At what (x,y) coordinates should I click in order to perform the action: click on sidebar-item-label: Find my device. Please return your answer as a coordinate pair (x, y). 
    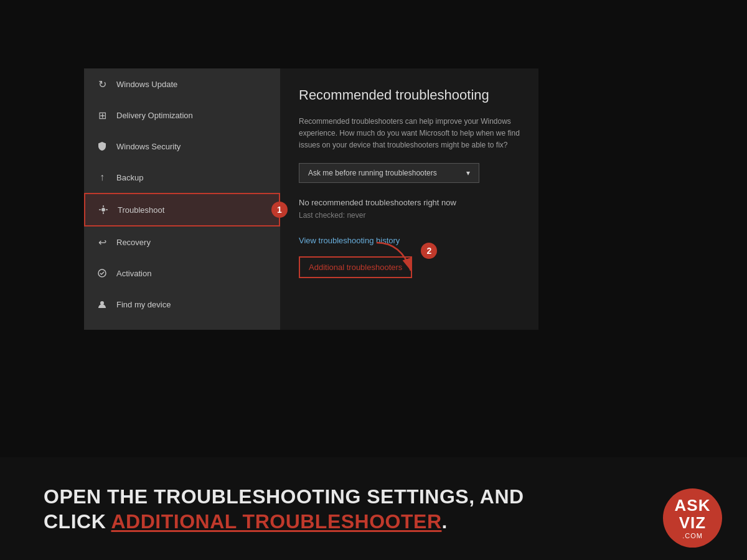
    Looking at the image, I should click on (143, 305).